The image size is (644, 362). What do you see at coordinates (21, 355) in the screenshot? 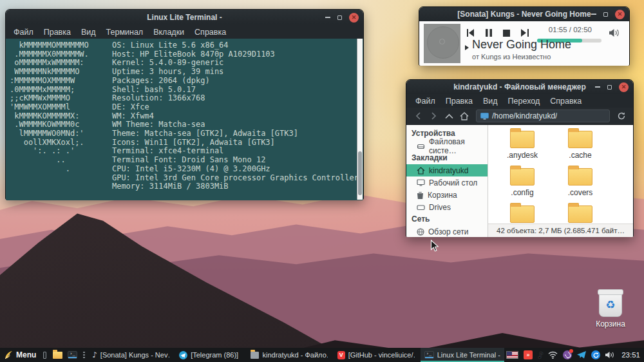
I see `menu-button: Menu` at bounding box center [21, 355].